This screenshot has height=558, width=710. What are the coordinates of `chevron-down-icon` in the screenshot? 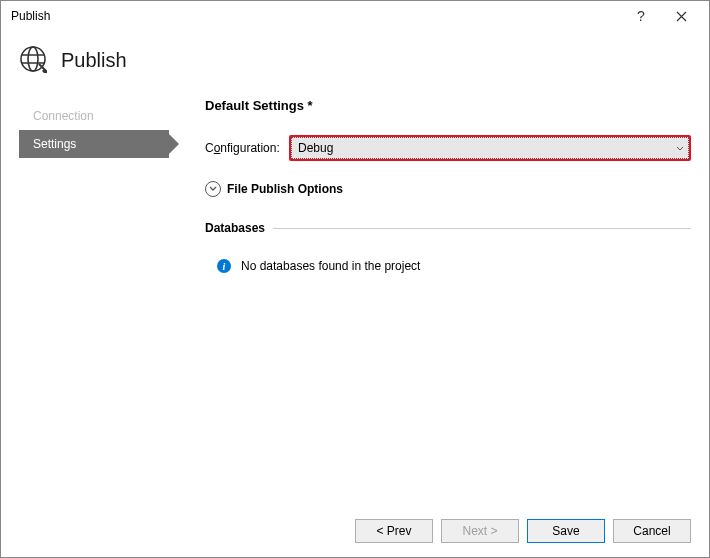 It's located at (680, 148).